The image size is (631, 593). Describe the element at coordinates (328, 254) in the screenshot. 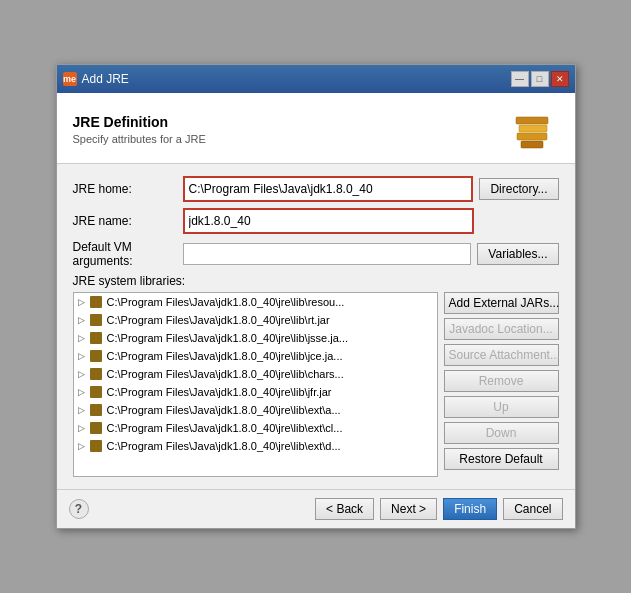

I see `vm-args-input` at that location.